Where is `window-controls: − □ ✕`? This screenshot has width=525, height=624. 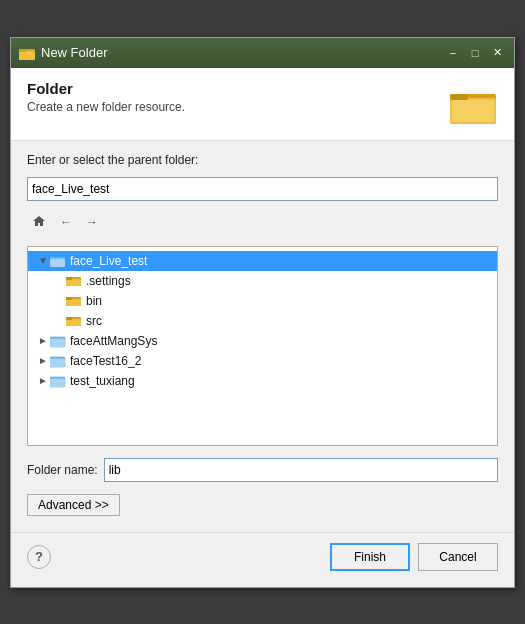 window-controls: − □ ✕ is located at coordinates (475, 53).